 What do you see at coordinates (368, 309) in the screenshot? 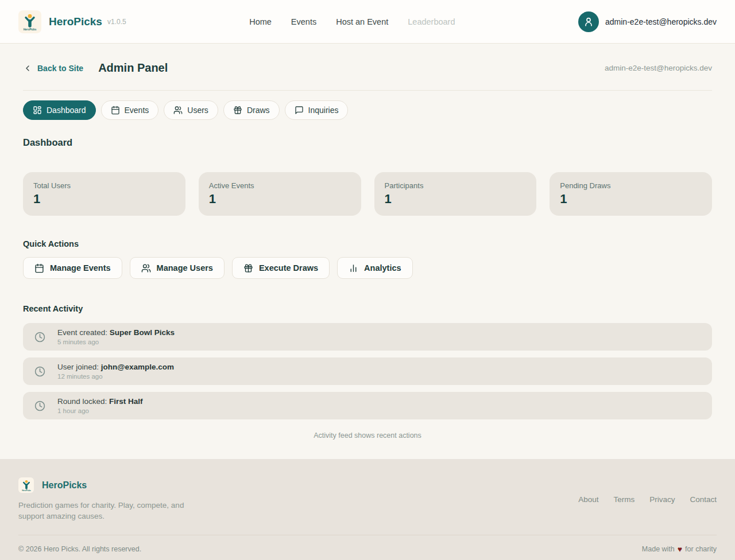
I see `recent-activity-heading: Recent Activity` at bounding box center [368, 309].